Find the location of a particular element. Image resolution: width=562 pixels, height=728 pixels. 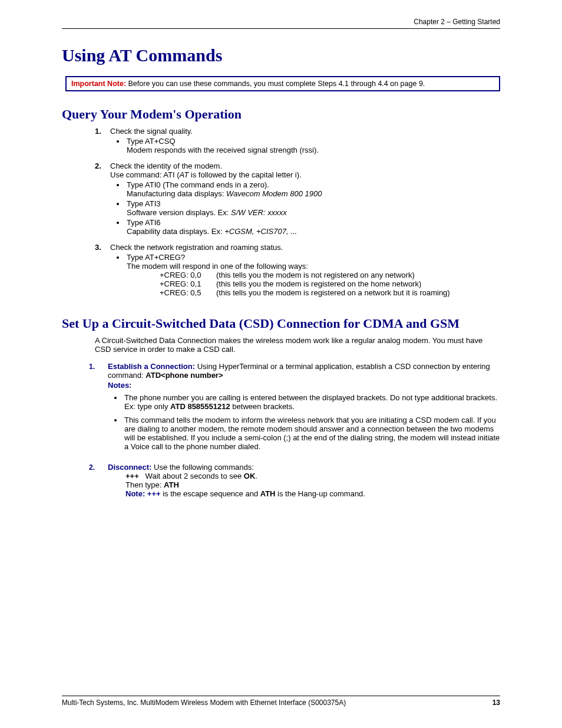

important-note-box: Important Note: Before you can use these… is located at coordinates (283, 84).